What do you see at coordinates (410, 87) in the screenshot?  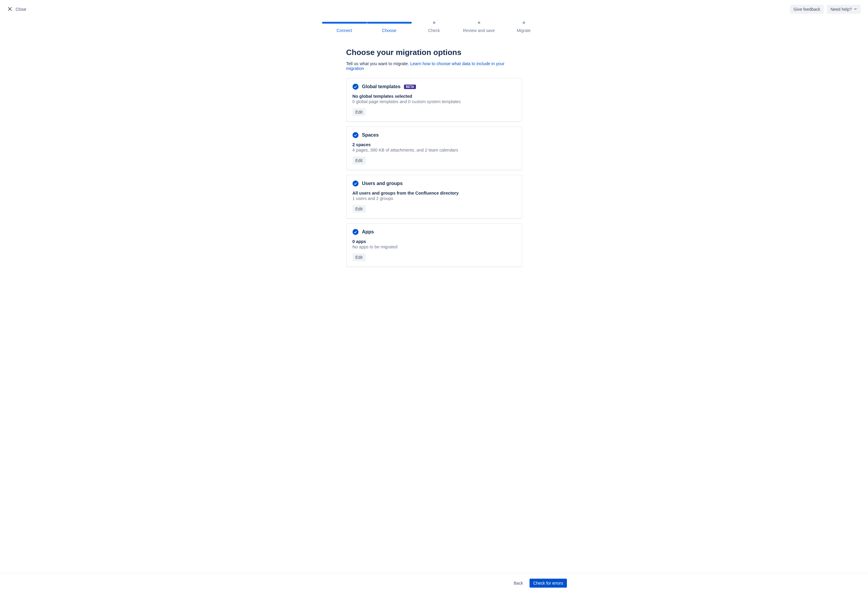 I see `beta-badge: BETA` at bounding box center [410, 87].